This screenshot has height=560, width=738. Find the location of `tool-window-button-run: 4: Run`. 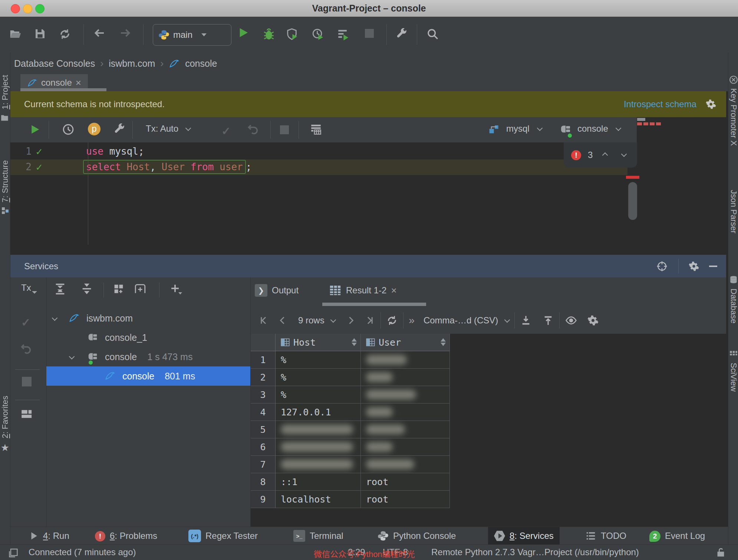

tool-window-button-run: 4: Run is located at coordinates (49, 536).